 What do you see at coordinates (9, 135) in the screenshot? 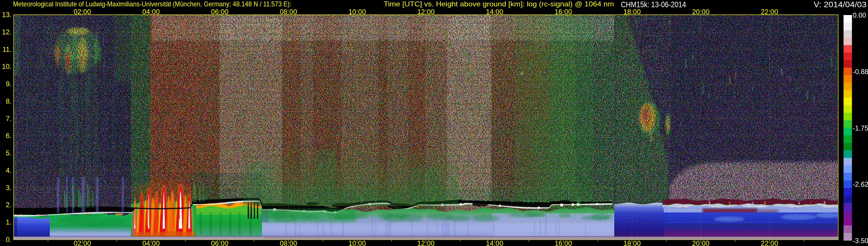
I see `svg-text: 6.` at bounding box center [9, 135].